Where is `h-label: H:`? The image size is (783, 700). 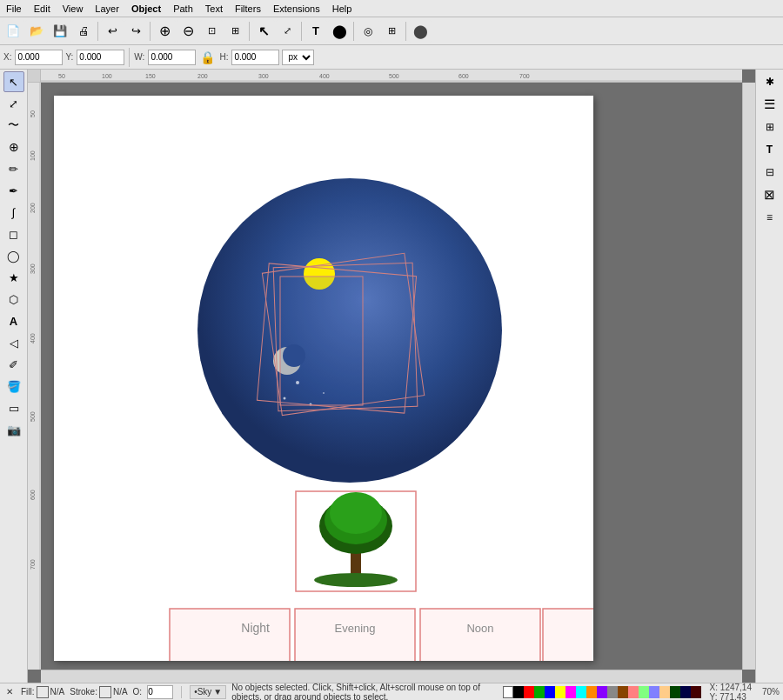 h-label: H: is located at coordinates (224, 57).